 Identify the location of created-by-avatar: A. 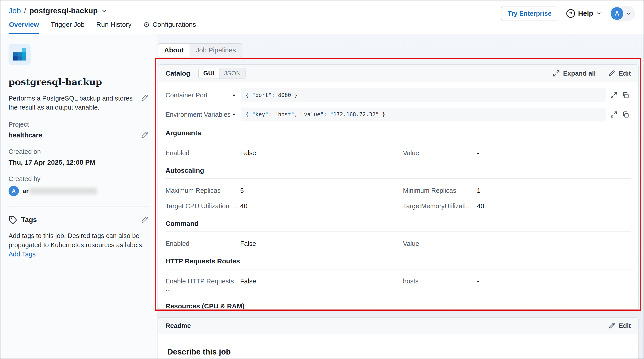
(14, 191).